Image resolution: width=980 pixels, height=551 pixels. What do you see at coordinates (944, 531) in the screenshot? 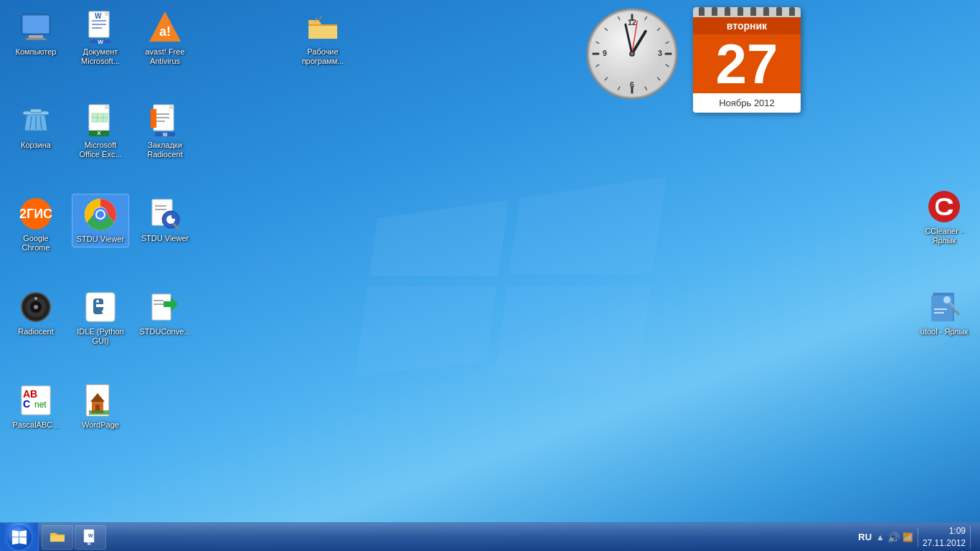
I see `taskbar-time: 1:09` at bounding box center [944, 531].